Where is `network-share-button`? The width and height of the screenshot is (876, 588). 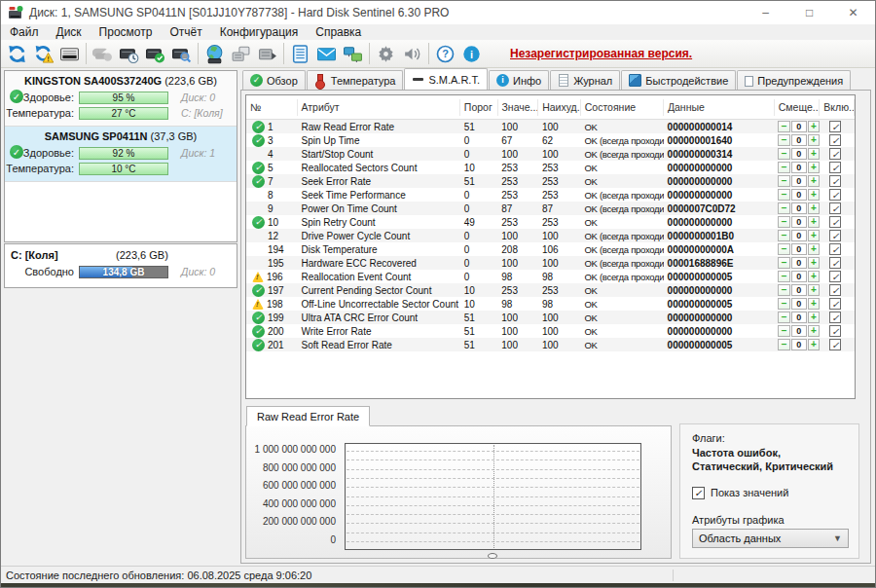
network-share-button is located at coordinates (352, 55).